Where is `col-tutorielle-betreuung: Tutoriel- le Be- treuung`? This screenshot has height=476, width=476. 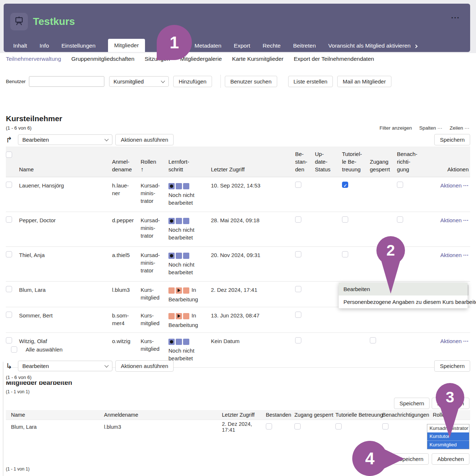
col-tutorielle-betreuung: Tutoriel- le Be- treuung is located at coordinates (356, 163).